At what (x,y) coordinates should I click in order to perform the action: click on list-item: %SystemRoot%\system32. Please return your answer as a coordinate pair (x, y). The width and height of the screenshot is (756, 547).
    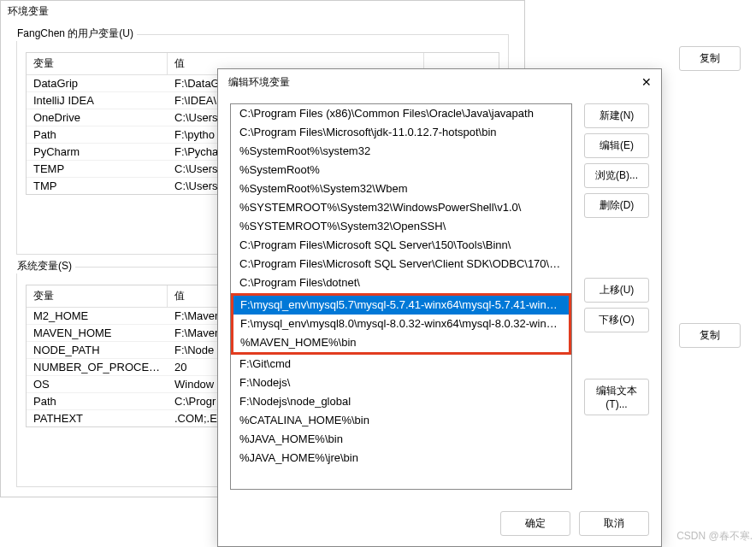
    Looking at the image, I should click on (401, 151).